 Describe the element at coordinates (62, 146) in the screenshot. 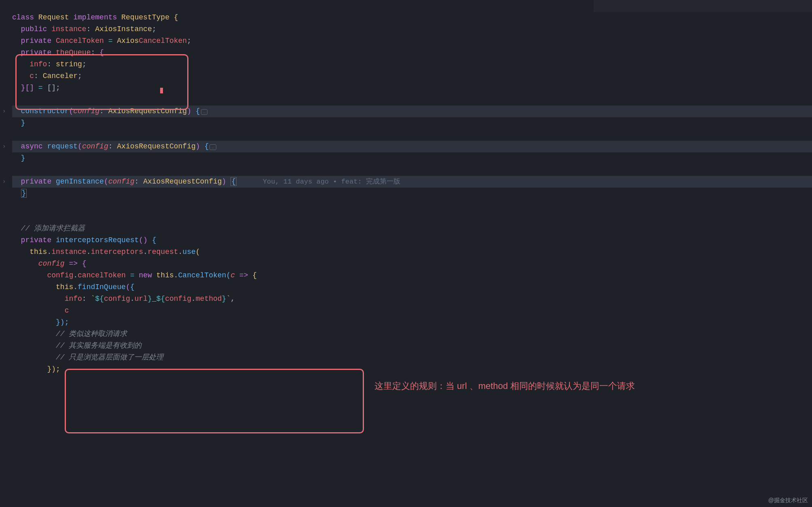

I see `function-name: request` at that location.